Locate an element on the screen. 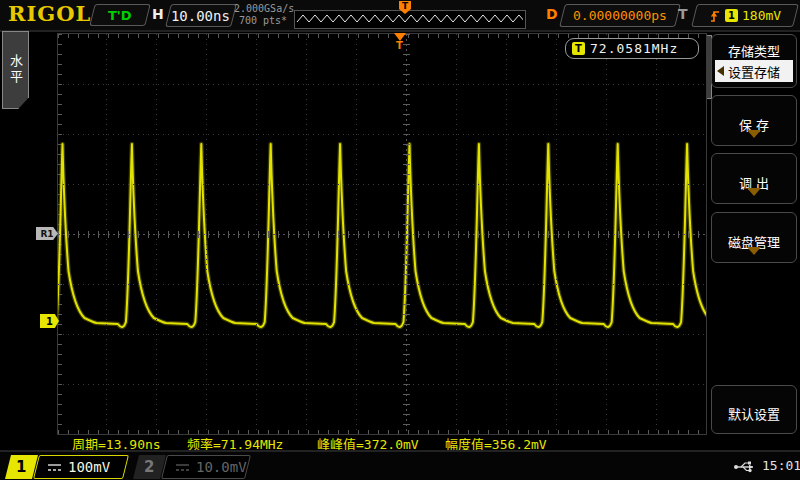 This screenshot has width=800, height=480. trigger-status-text: T'D is located at coordinates (120, 16).